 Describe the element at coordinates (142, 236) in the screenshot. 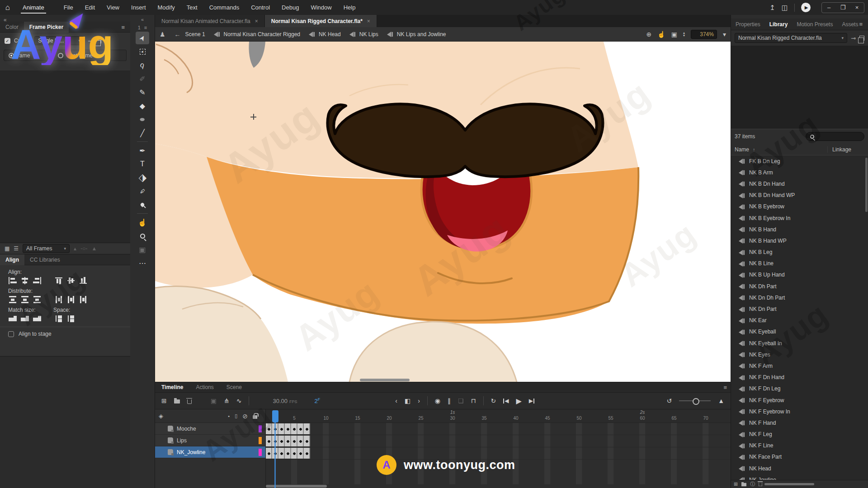

I see `zoom-tool` at that location.